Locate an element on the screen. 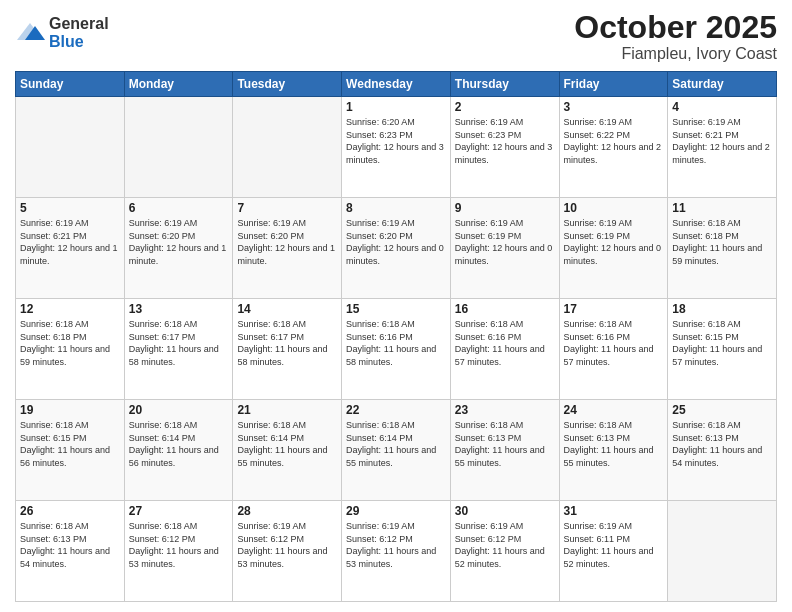 The width and height of the screenshot is (792, 612). calendar-cell: 31Sunrise: 6:19 AM Sunset: 6:11 PM Dayli… is located at coordinates (614, 552).